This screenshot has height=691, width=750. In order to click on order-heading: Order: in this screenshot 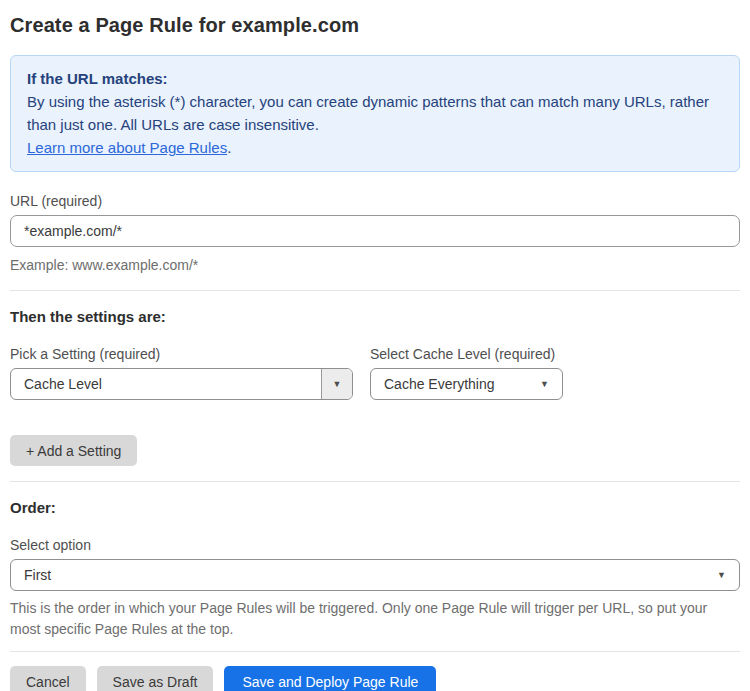, I will do `click(375, 508)`.